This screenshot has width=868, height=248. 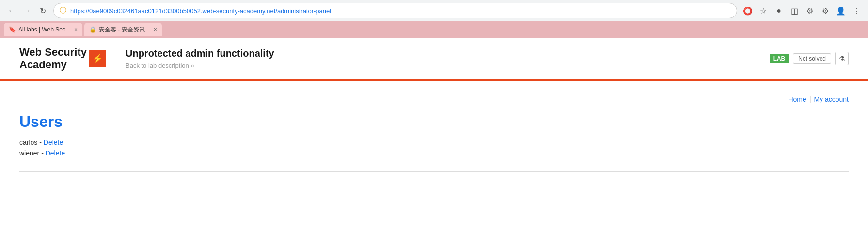 I want to click on logo-line2: Academy, so click(x=53, y=65).